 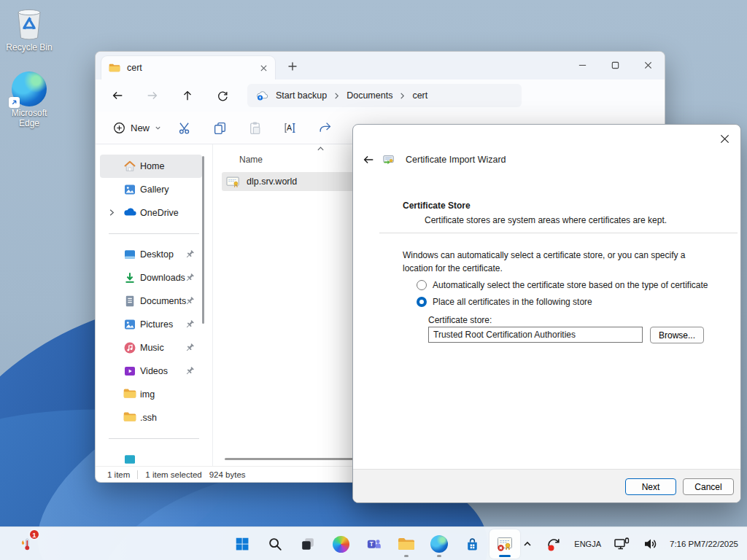 What do you see at coordinates (630, 544) in the screenshot?
I see `system-tray: ENG JA 7:16 PM 7/22/2025` at bounding box center [630, 544].